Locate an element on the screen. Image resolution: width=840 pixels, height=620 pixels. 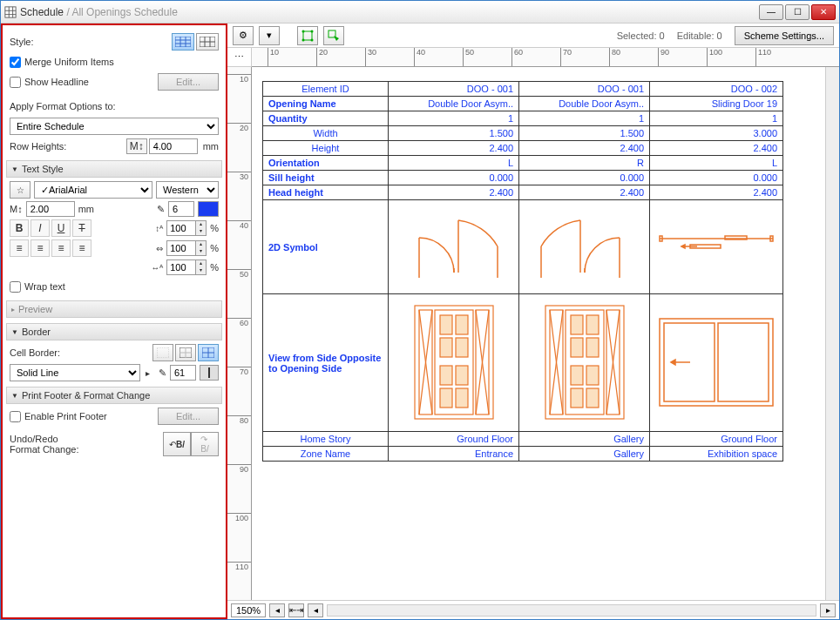
show-headline-checkbox: Show Headline is located at coordinates (84, 82).